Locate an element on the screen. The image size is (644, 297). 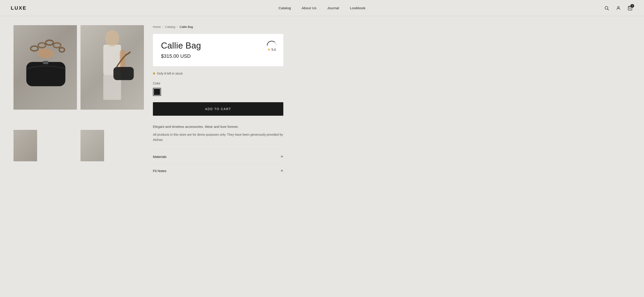
site-logo: LUXE is located at coordinates (19, 8).